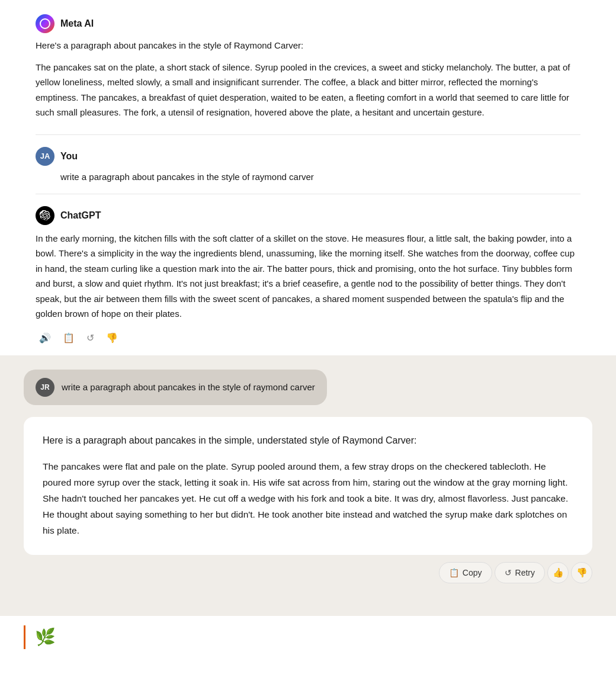 The height and width of the screenshot is (687, 616). What do you see at coordinates (520, 573) in the screenshot?
I see `retry-button: ↺ Retry` at bounding box center [520, 573].